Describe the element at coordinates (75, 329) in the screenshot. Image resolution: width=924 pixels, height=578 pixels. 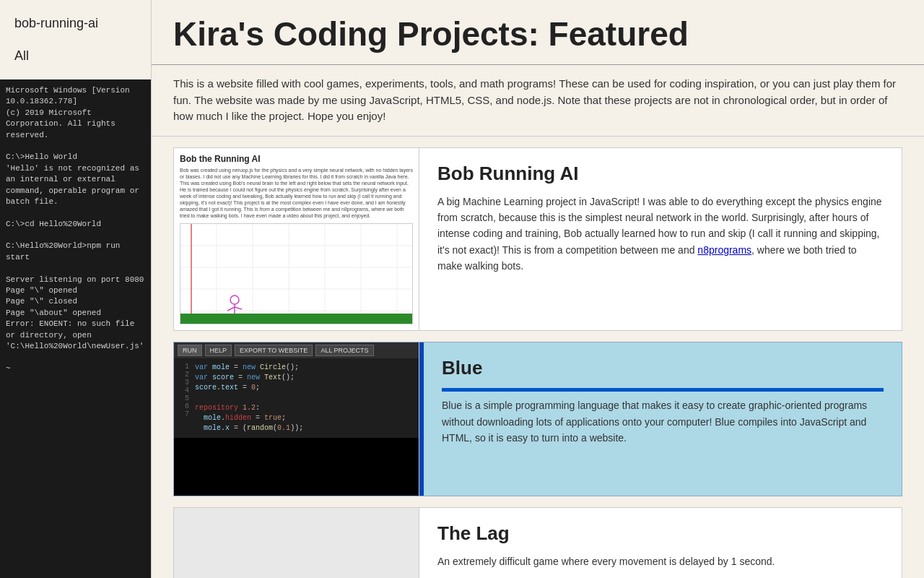
I see `terminal-display: Microsoft Windows [Version 10.0.18362.77…` at that location.